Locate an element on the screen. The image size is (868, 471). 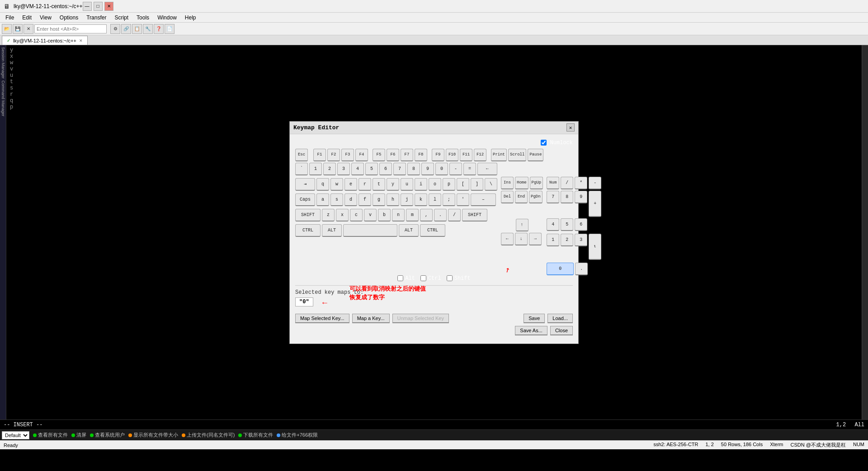
toolbar-btn-9: 📄 is located at coordinates (170, 29).